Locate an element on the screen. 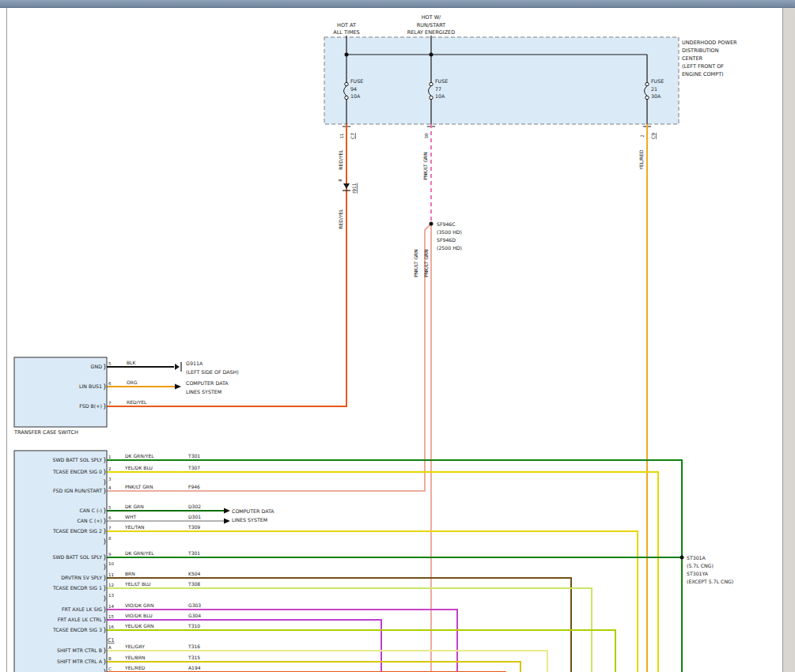 The width and height of the screenshot is (795, 672). wire-color-label: 8 is located at coordinates (340, 180).